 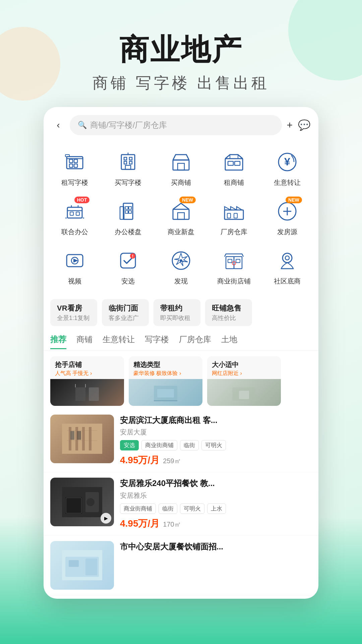 What do you see at coordinates (75, 281) in the screenshot?
I see `icon-video-label: 视频` at bounding box center [75, 281].